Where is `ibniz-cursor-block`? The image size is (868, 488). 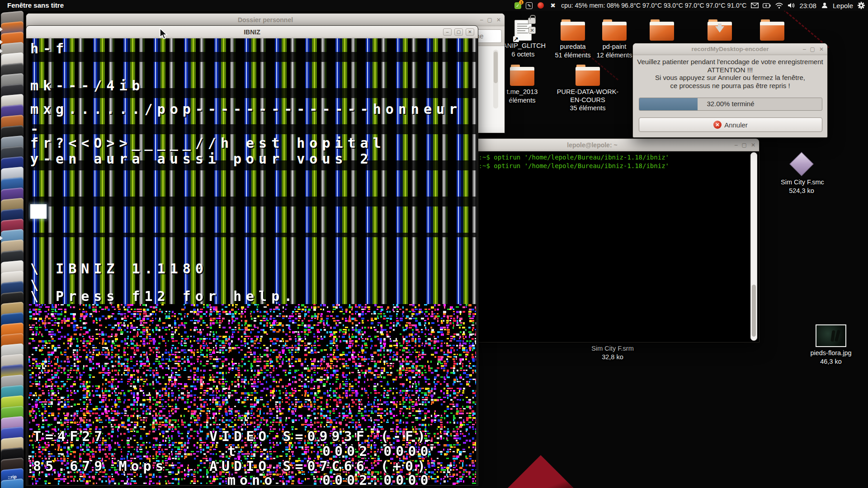 ibniz-cursor-block is located at coordinates (38, 211).